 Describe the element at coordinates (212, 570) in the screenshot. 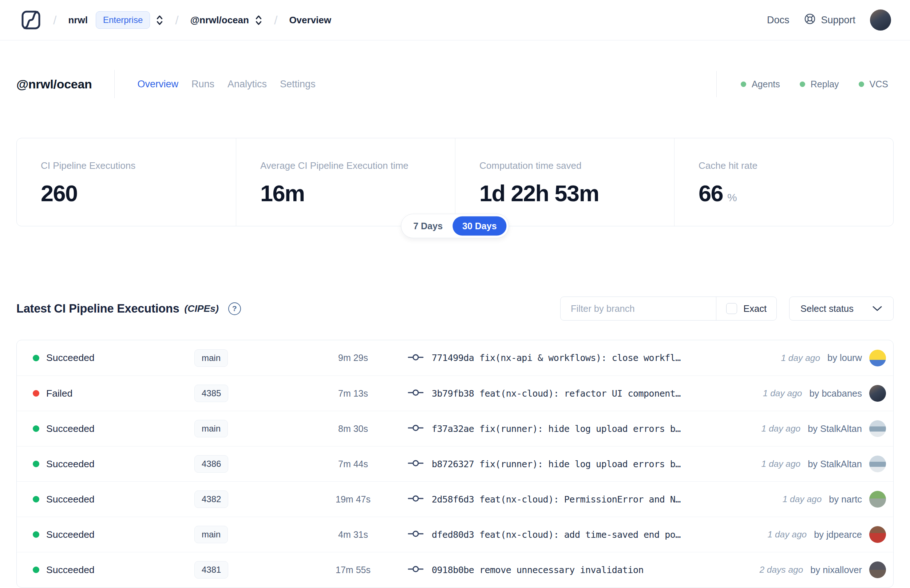

I see `branch-badge: 4381` at that location.